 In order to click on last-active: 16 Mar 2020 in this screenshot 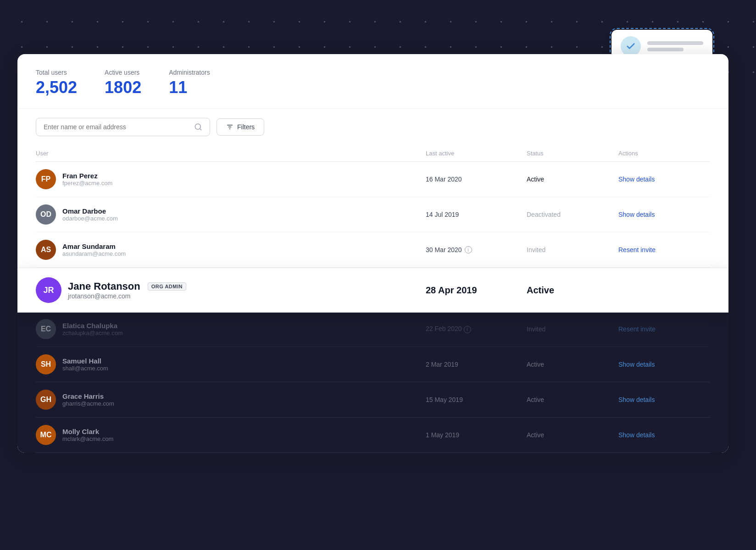, I will do `click(476, 179)`.